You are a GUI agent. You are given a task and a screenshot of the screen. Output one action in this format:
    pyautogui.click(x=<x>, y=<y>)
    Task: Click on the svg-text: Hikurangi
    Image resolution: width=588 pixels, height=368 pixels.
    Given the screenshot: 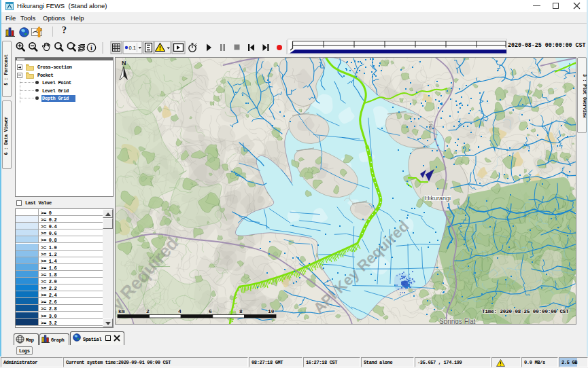 What is the action you would take?
    pyautogui.click(x=438, y=198)
    